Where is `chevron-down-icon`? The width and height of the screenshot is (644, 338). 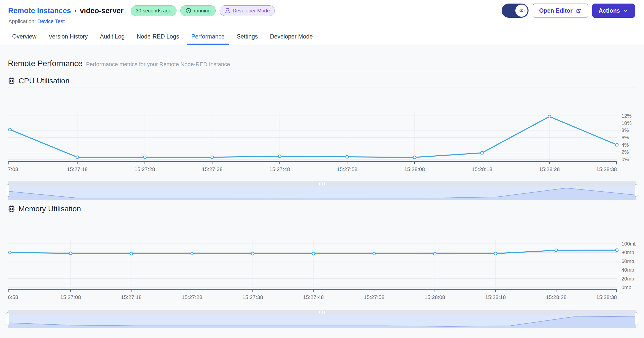
chevron-down-icon is located at coordinates (626, 11).